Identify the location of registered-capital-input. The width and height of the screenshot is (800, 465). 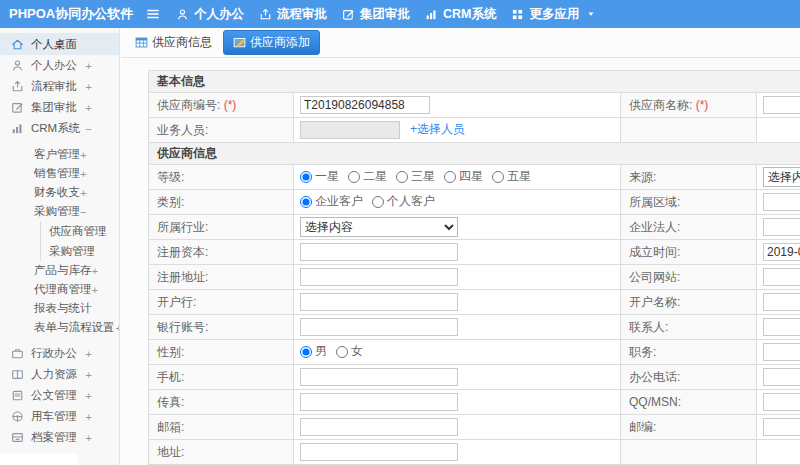
(379, 252).